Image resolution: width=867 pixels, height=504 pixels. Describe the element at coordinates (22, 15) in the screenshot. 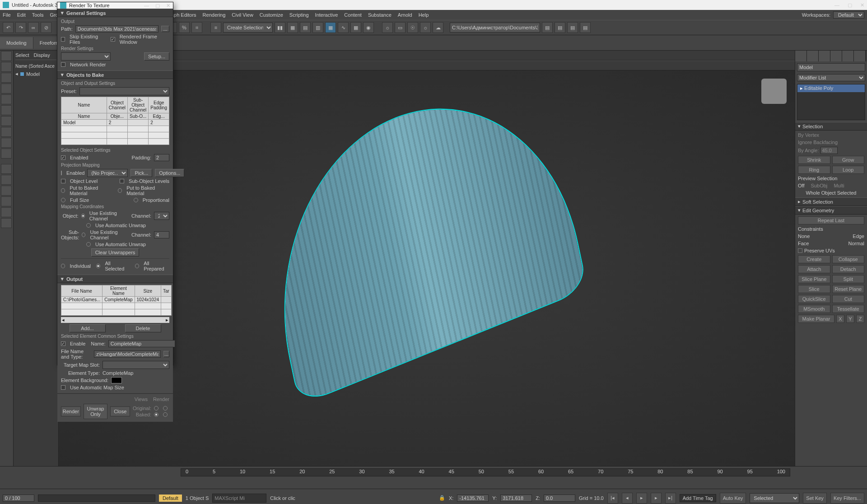

I see `menu-item: Edit` at that location.